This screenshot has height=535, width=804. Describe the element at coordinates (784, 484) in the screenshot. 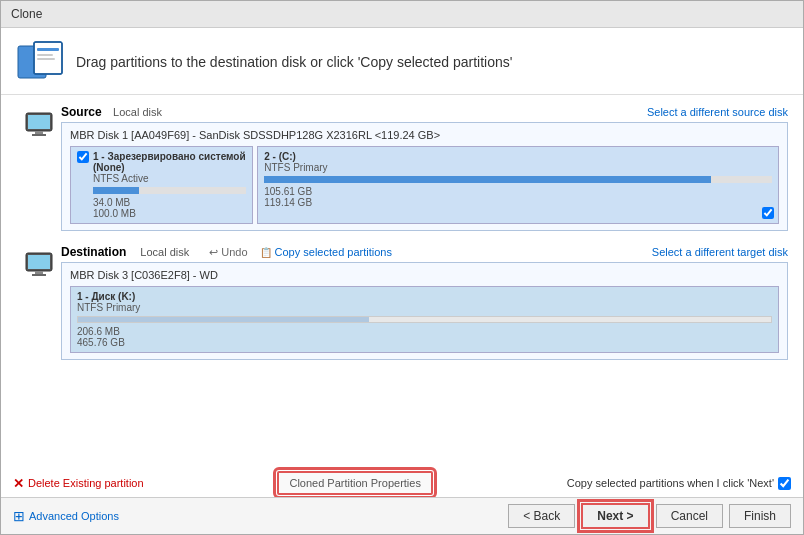

I see `copy-checkbox` at that location.